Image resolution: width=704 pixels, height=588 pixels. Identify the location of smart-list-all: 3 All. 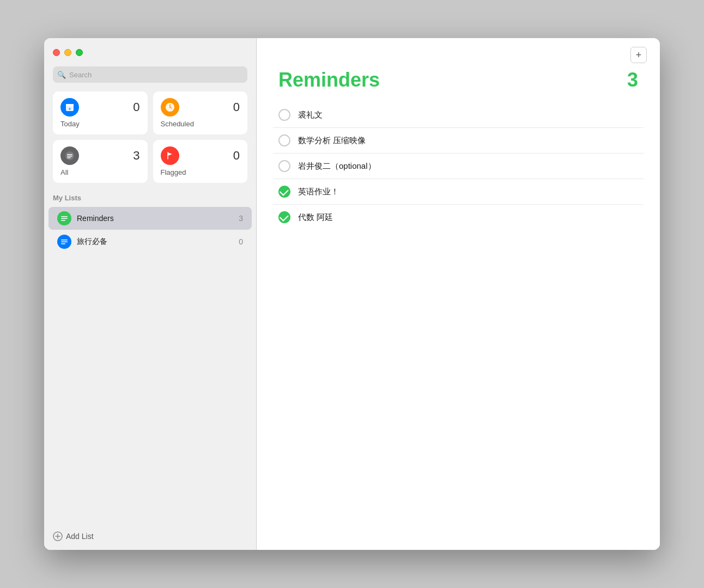
(100, 161).